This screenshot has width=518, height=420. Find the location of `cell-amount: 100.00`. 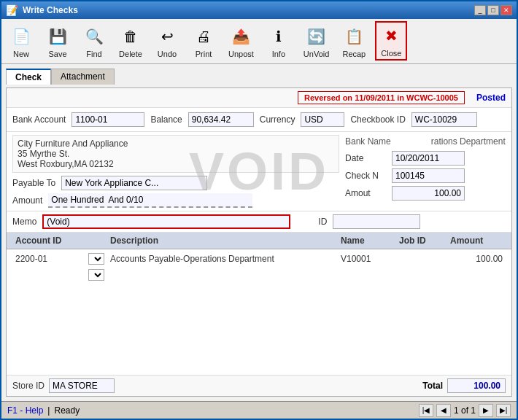

cell-amount: 100.00 is located at coordinates (476, 259).